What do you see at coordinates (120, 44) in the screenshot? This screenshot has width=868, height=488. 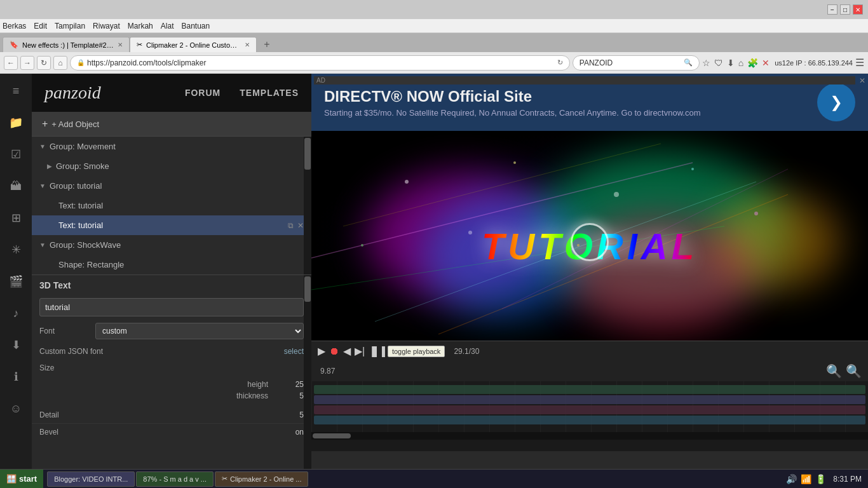 I see `tab-1-close: ✕` at bounding box center [120, 44].